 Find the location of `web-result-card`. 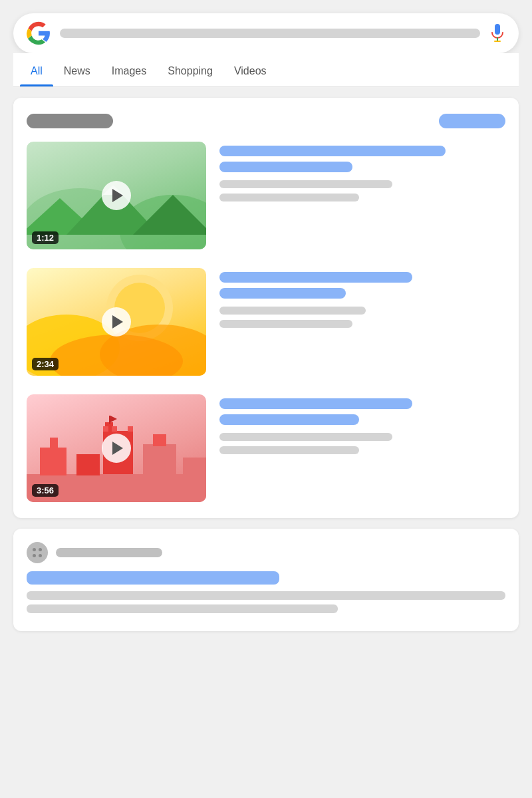

web-result-card is located at coordinates (266, 580).